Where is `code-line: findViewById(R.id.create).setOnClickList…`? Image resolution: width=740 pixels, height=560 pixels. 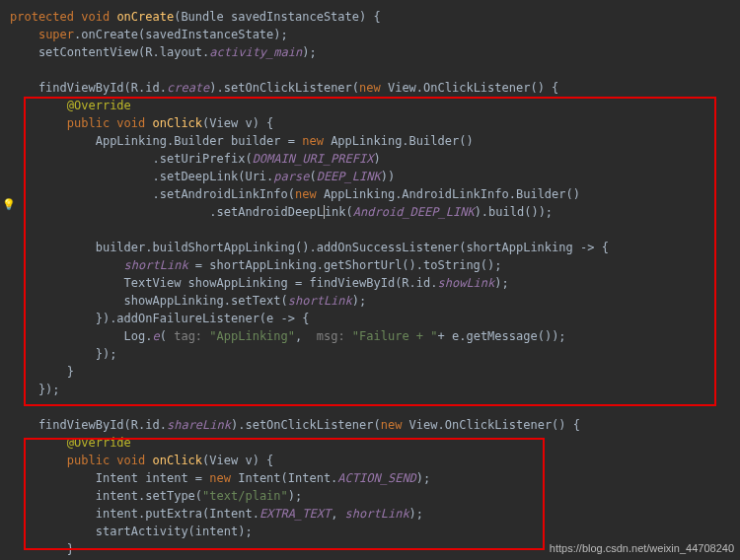
code-line: findViewById(R.id.create).setOnClickList… is located at coordinates (375, 88).